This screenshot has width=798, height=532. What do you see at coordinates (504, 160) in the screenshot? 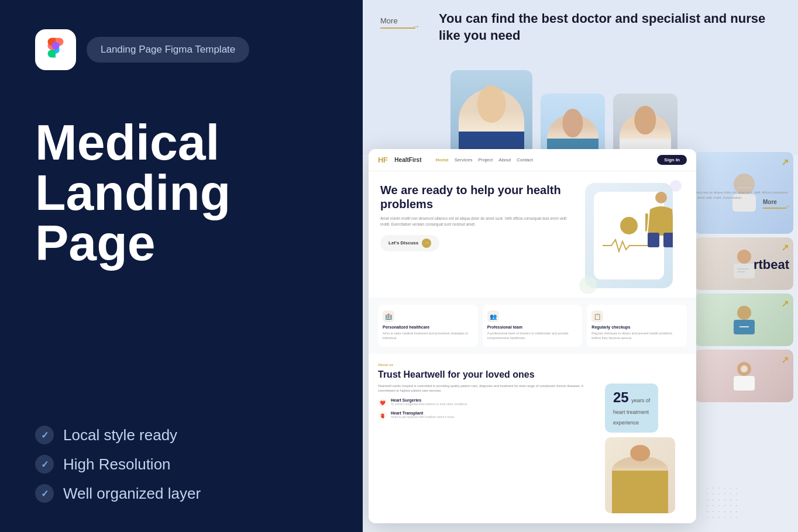
I see `nav-link-about: About` at bounding box center [504, 160].